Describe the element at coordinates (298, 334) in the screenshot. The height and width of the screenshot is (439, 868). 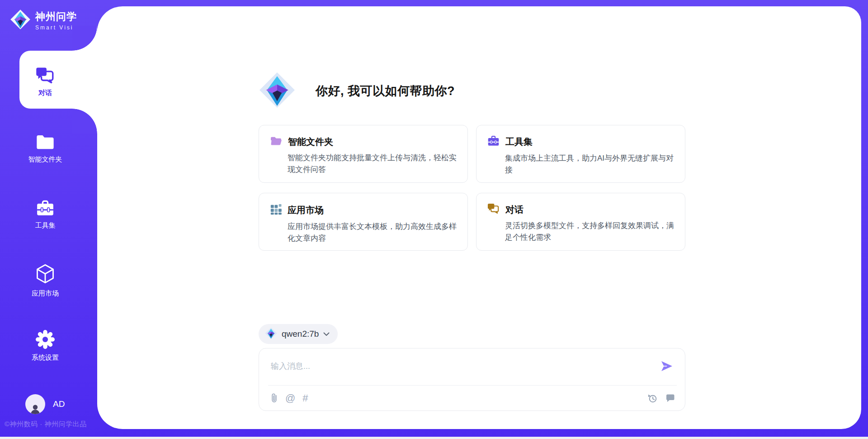
I see `model-selector: qwen2:7b` at that location.